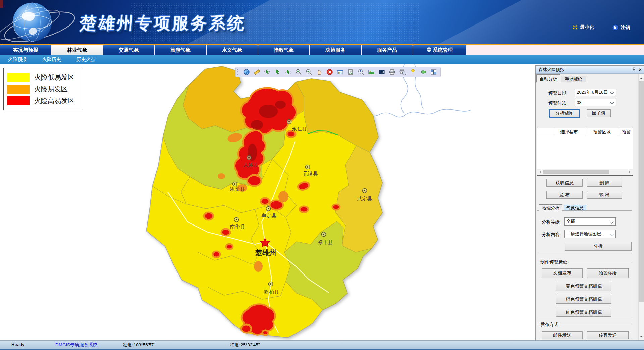 The width and height of the screenshot is (644, 350). Describe the element at coordinates (413, 72) in the screenshot. I see `pin-bulb-icon` at that location.